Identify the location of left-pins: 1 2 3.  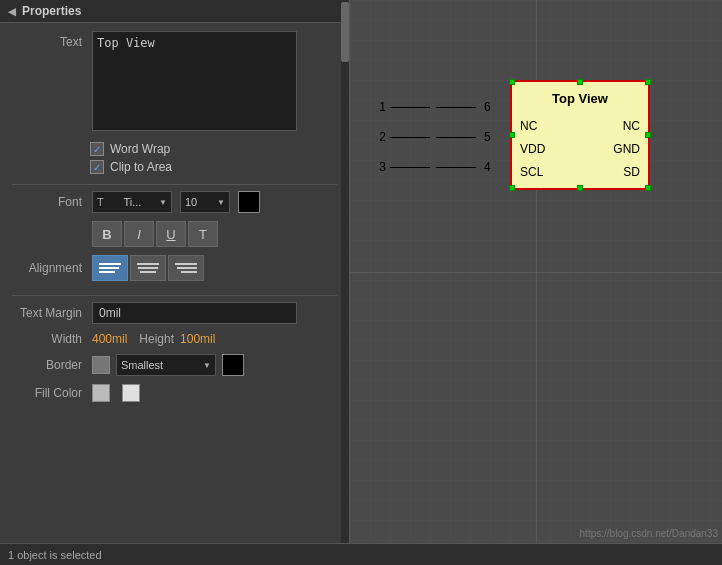
(400, 137).